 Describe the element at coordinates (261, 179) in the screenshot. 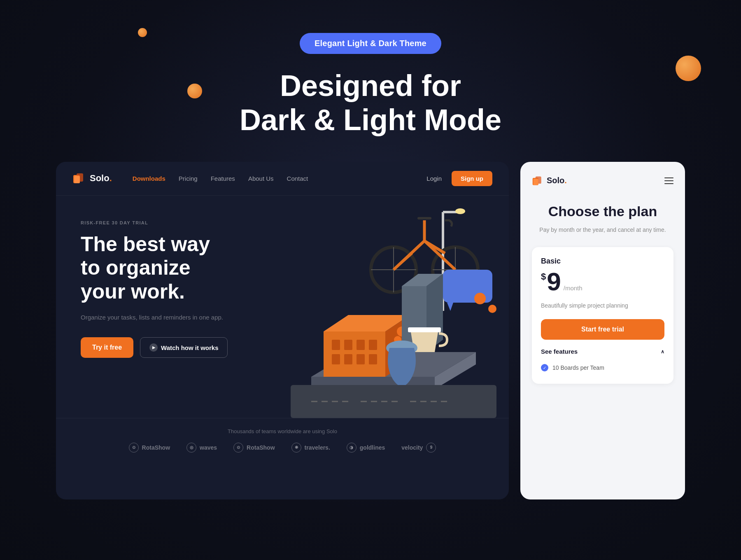

I see `nav-about: About Us` at that location.